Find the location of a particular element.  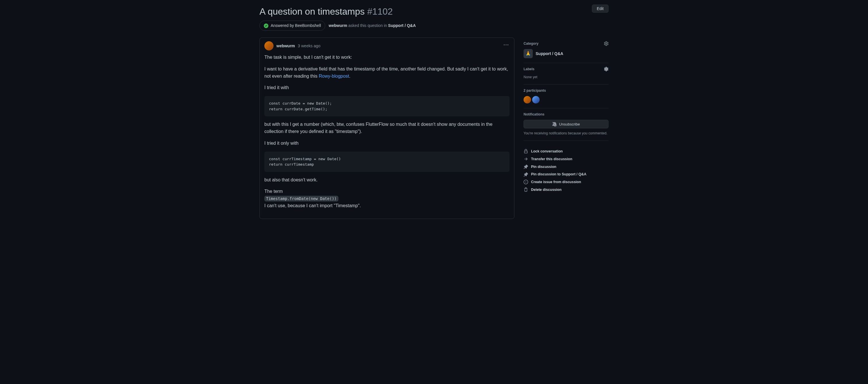

pin-discussion-action: Pin discussion is located at coordinates (566, 167).